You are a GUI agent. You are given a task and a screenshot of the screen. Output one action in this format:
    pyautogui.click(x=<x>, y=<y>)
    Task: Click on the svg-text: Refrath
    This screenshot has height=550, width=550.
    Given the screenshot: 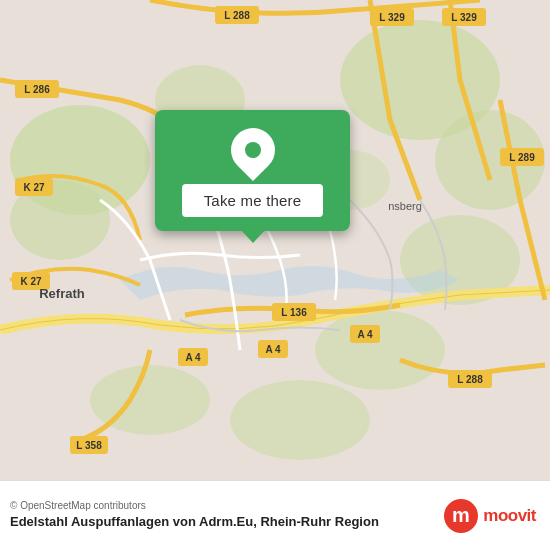 What is the action you would take?
    pyautogui.click(x=62, y=294)
    